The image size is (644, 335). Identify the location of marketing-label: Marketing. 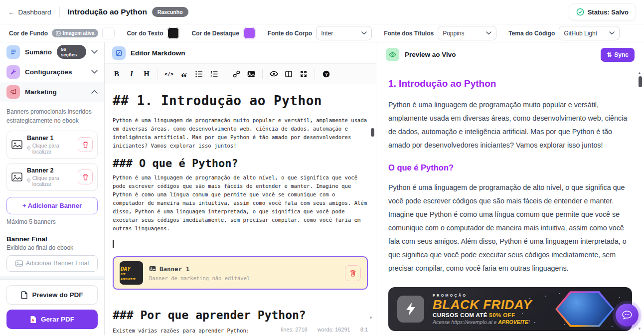
(41, 92).